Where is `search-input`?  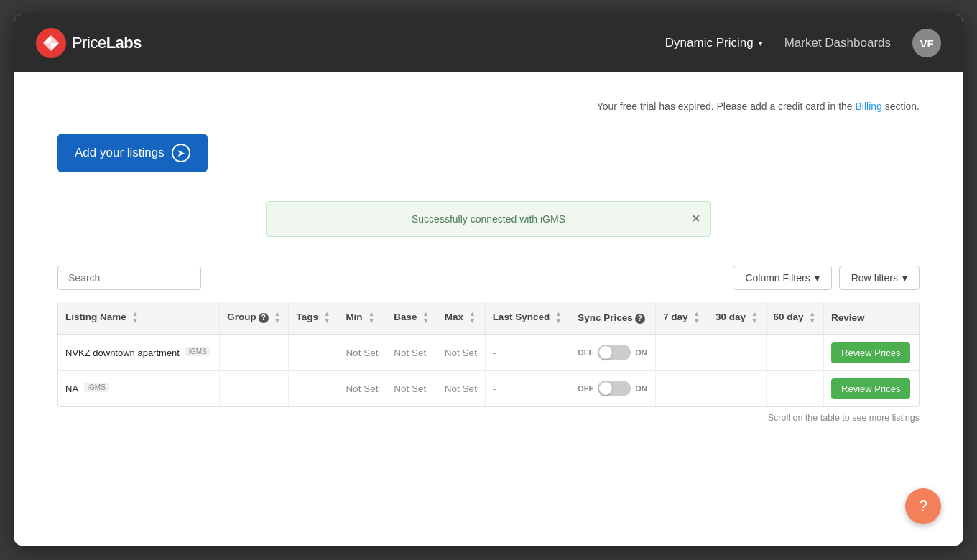 search-input is located at coordinates (129, 278).